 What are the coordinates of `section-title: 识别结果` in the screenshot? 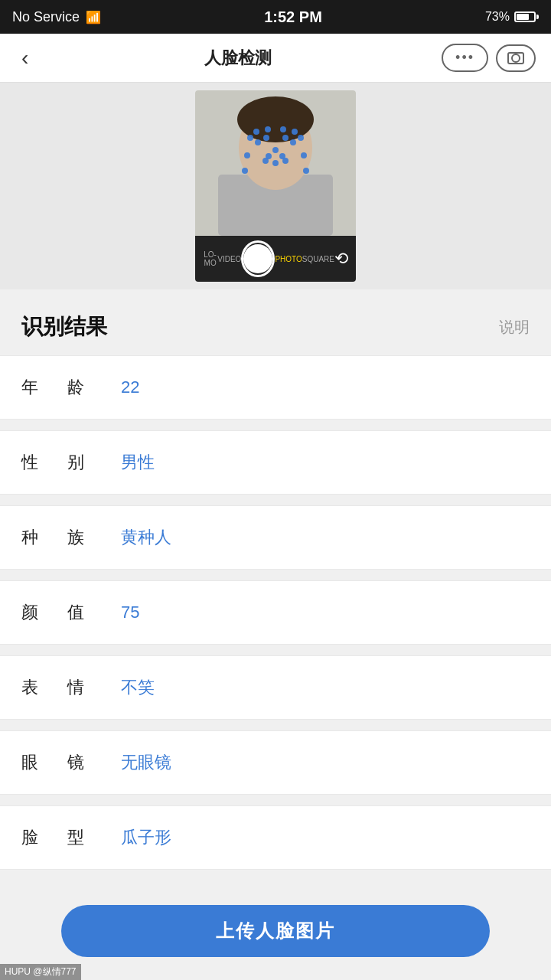 It's located at (64, 327).